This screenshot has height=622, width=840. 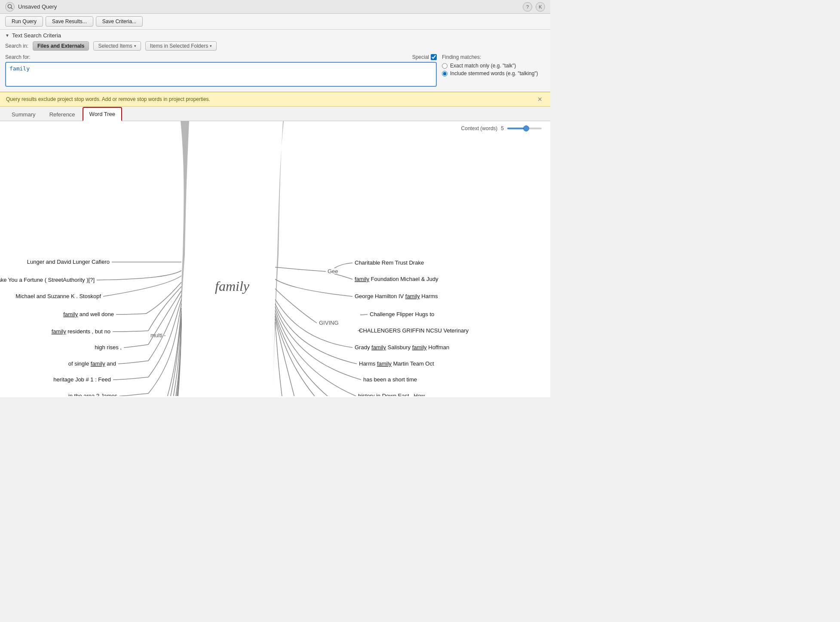 I want to click on folders-arrow: ▾, so click(x=211, y=46).